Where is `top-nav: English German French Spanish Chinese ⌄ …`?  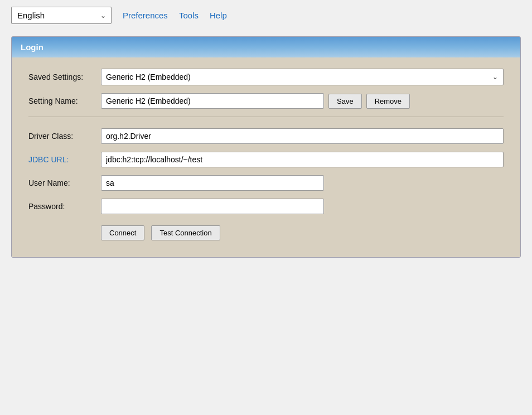
top-nav: English German French Spanish Chinese ⌄ … is located at coordinates (266, 16).